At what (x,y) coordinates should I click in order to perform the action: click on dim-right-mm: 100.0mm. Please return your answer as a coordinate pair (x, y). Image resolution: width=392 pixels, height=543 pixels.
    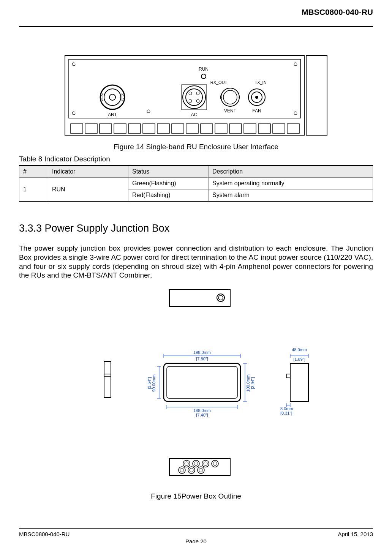
    Looking at the image, I should click on (248, 383).